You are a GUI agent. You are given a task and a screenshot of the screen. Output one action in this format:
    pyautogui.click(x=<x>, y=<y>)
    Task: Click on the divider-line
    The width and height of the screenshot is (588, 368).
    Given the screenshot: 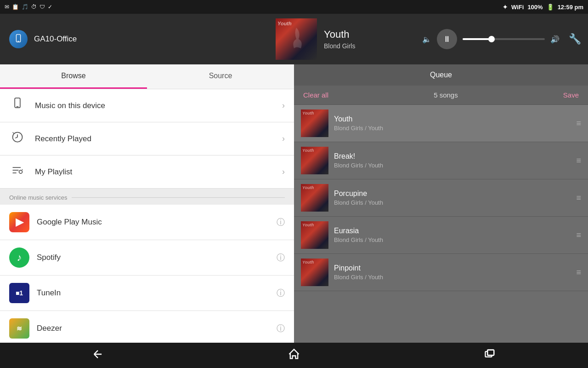 What is the action you would take?
    pyautogui.click(x=178, y=198)
    